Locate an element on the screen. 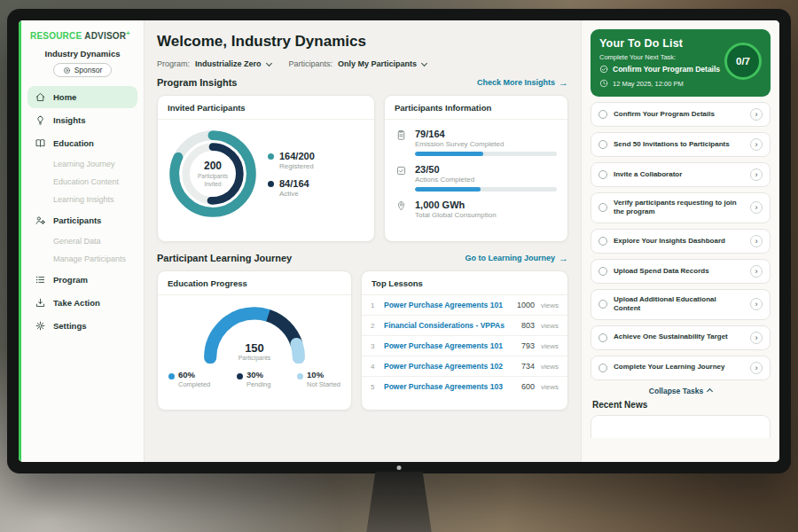 This screenshot has width=798, height=532. todo-due-label: 12 May 2025, 12:00 PM is located at coordinates (648, 83).